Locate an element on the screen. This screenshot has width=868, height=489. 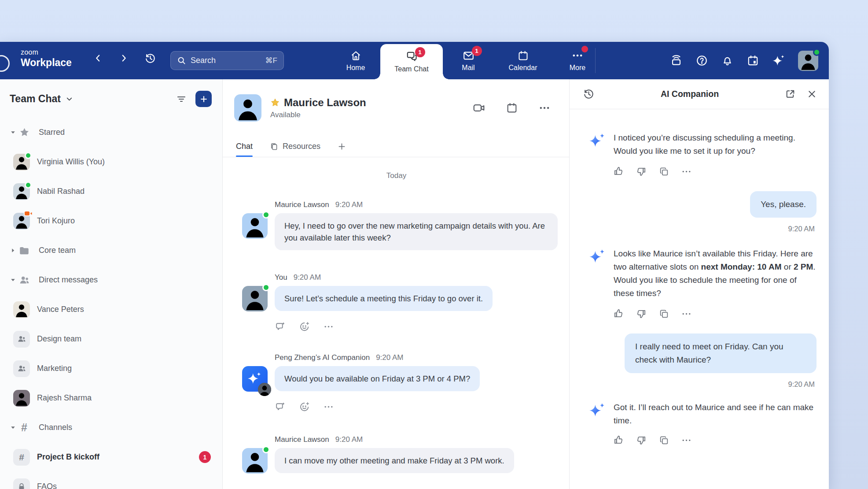
open-in-new-icon is located at coordinates (791, 94).